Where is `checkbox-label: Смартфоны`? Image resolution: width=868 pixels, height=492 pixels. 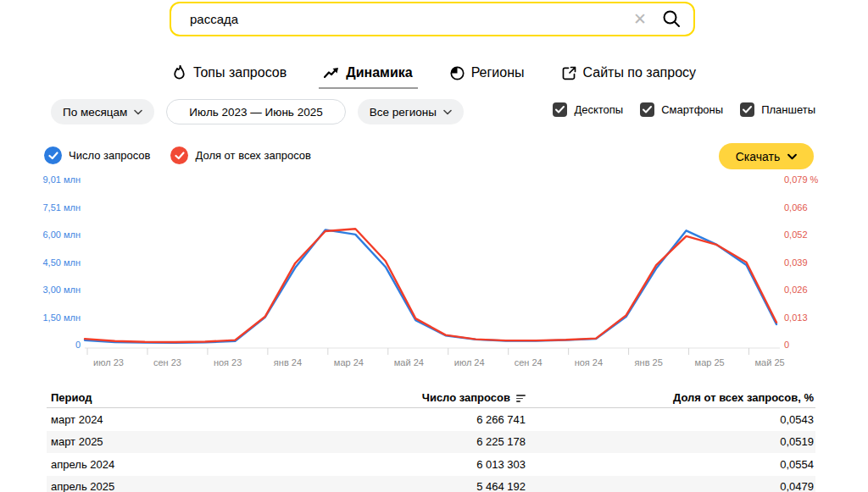
checkbox-label: Смартфоны is located at coordinates (692, 110).